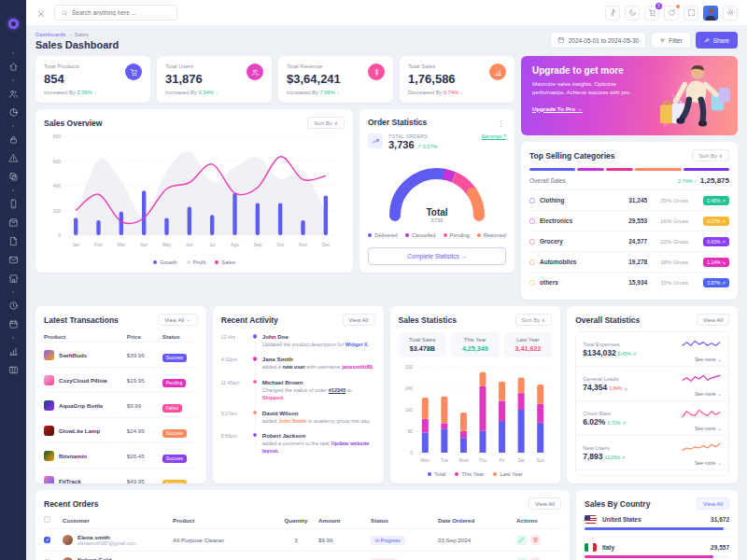 The image size is (747, 560). Describe the element at coordinates (539, 521) in the screenshot. I see `orders-column-header: Actions` at that location.